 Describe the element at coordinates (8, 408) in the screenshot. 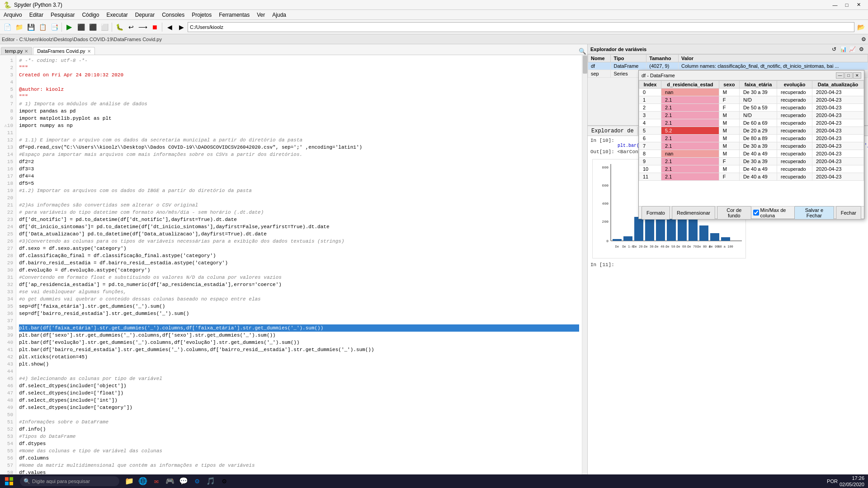

I see `line-num-49: 49` at that location.